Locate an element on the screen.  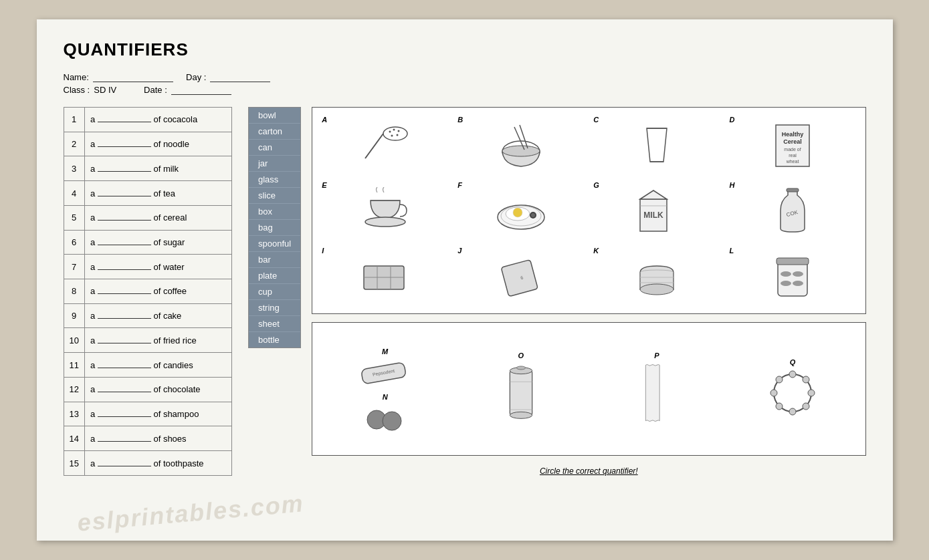
item-number: 11 is located at coordinates (74, 365).